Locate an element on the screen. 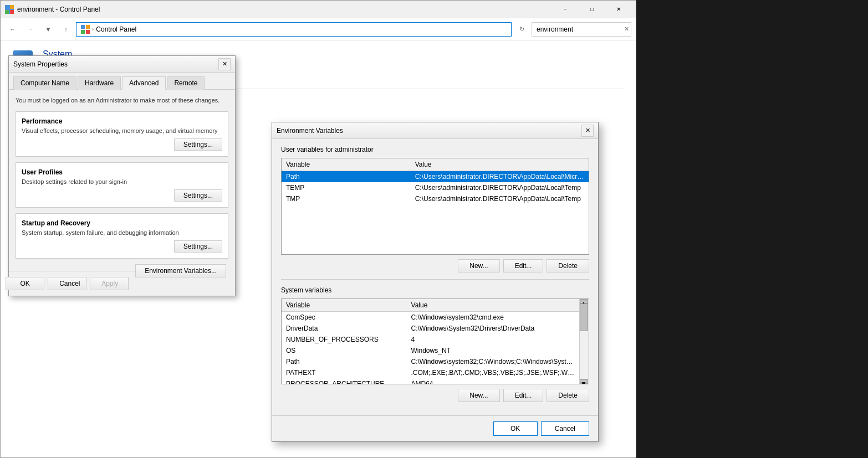 The width and height of the screenshot is (868, 458). address-path: › Control Panel is located at coordinates (294, 29).